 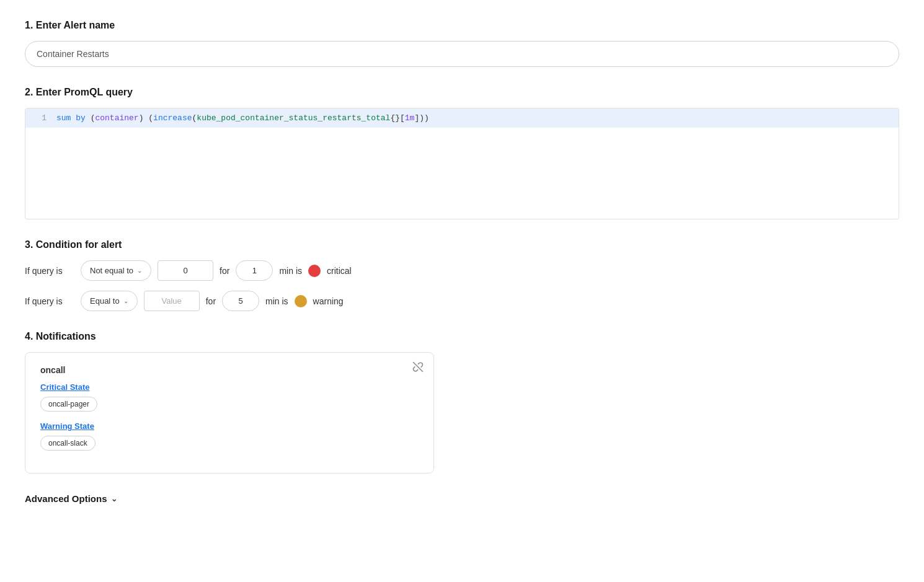 I want to click on operator-label-2: Equal to, so click(x=105, y=301).